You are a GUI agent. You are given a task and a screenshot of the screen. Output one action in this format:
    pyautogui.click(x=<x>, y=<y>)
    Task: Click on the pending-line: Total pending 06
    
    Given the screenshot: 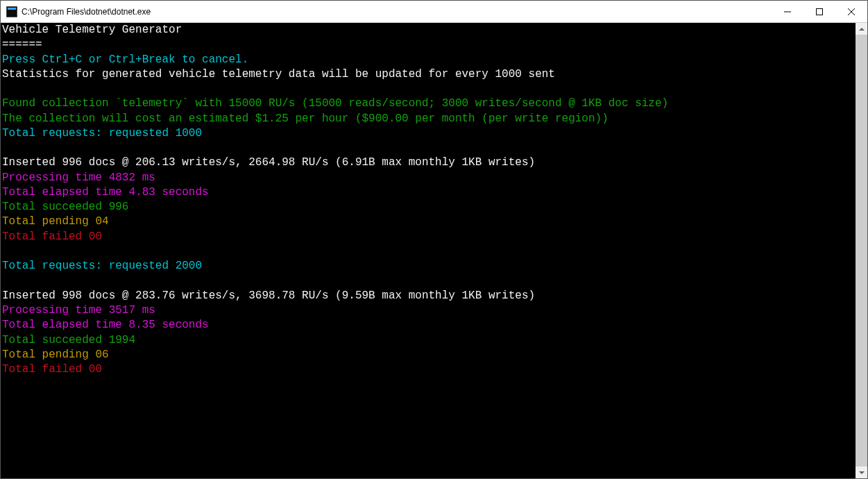 What is the action you would take?
    pyautogui.click(x=56, y=355)
    